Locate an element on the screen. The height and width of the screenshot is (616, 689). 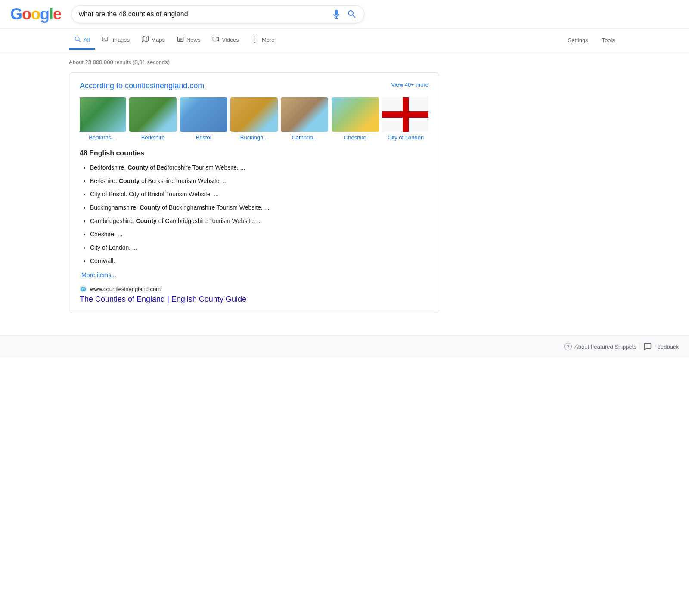
nav-right-actions: Settings Tools is located at coordinates (592, 40).